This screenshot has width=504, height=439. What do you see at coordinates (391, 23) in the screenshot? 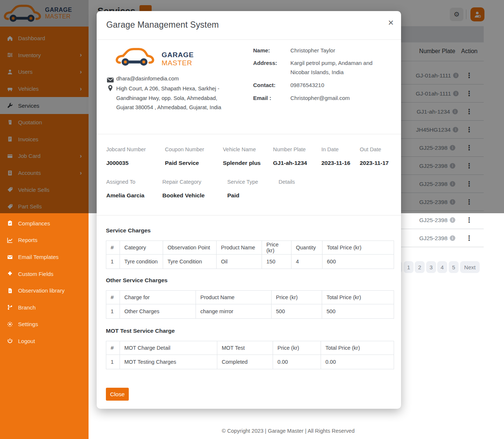
I see `close-icon: ×` at bounding box center [391, 23].